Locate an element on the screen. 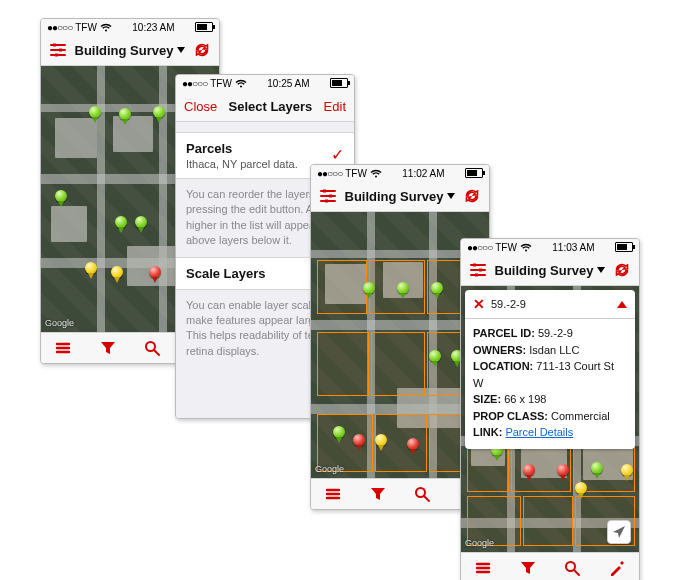 This screenshot has height=580, width=700. bottom-toolbar is located at coordinates (550, 566).